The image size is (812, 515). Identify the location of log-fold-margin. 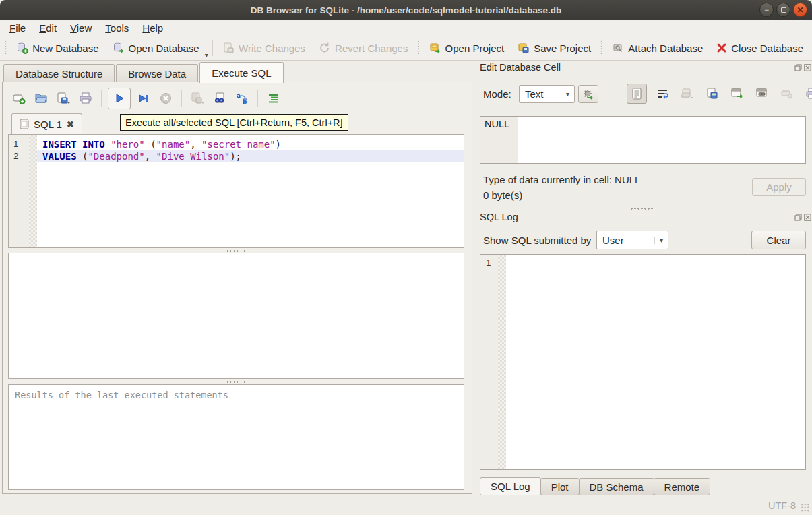
(502, 362).